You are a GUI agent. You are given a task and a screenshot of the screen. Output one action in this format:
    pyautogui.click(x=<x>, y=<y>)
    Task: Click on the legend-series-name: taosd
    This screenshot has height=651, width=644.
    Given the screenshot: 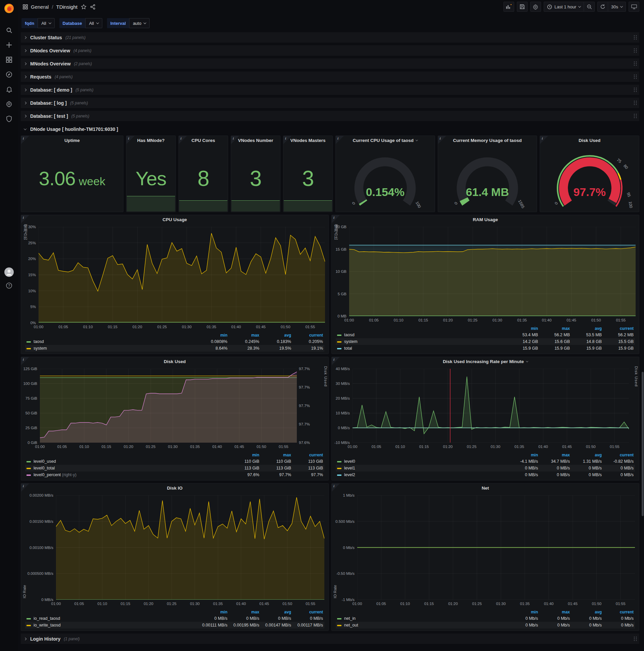 What is the action you would take?
    pyautogui.click(x=422, y=335)
    